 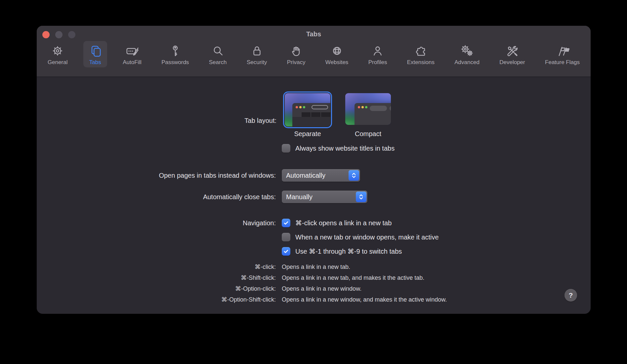 I want to click on person-icon, so click(x=378, y=51).